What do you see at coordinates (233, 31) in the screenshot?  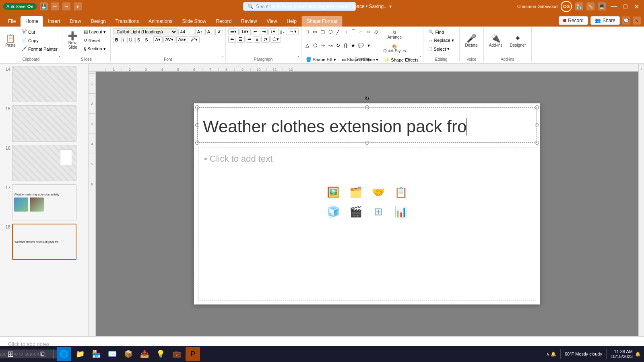 I see `bullets-btn: ☰▾` at bounding box center [233, 31].